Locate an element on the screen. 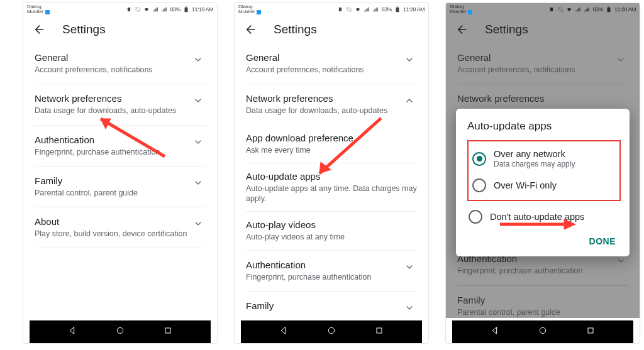  item-title: Auto-play videos is located at coordinates (331, 225).